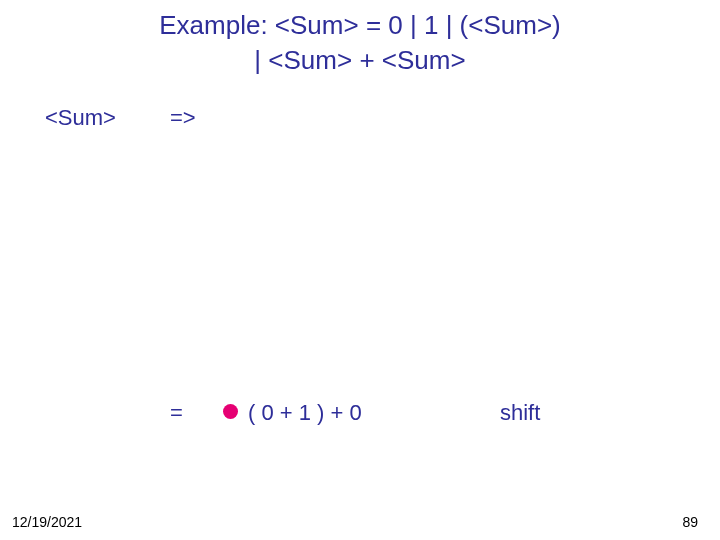 This screenshot has width=720, height=540. I want to click on title-line-2: | <Sum> + <Sum>, so click(360, 60).